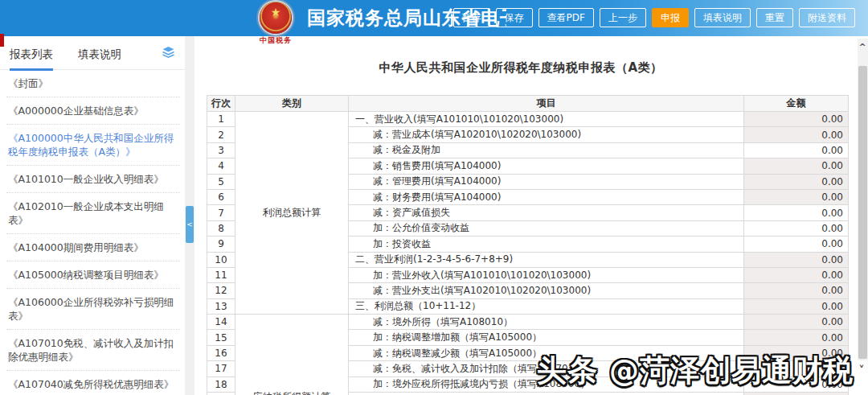 The height and width of the screenshot is (395, 868). What do you see at coordinates (93, 351) in the screenshot?
I see `sidebar-report-item-8: 《A107010免税、减计收入及加计扣除优惠明细表》` at bounding box center [93, 351].